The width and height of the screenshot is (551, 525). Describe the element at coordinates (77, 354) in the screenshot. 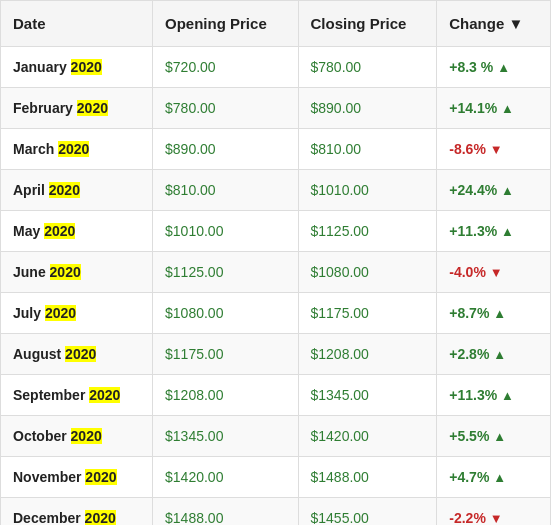

I see `date-cell: August 2020` at that location.